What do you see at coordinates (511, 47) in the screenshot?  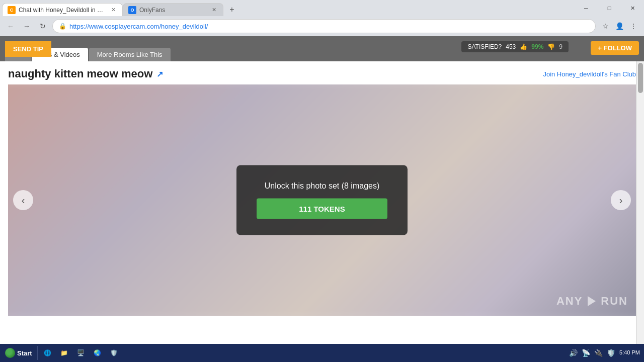 I see `satisfied-count: 453` at bounding box center [511, 47].